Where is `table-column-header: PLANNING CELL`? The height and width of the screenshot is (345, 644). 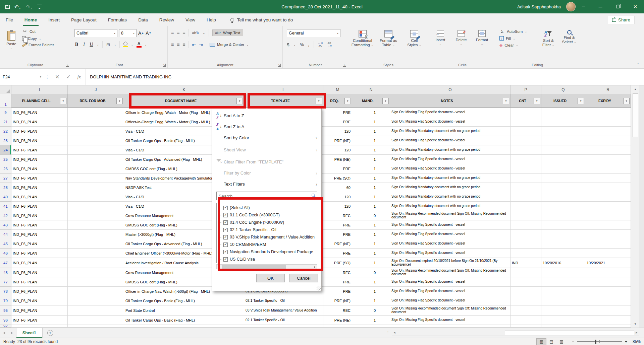
table-column-header: PLANNING CELL is located at coordinates (40, 101).